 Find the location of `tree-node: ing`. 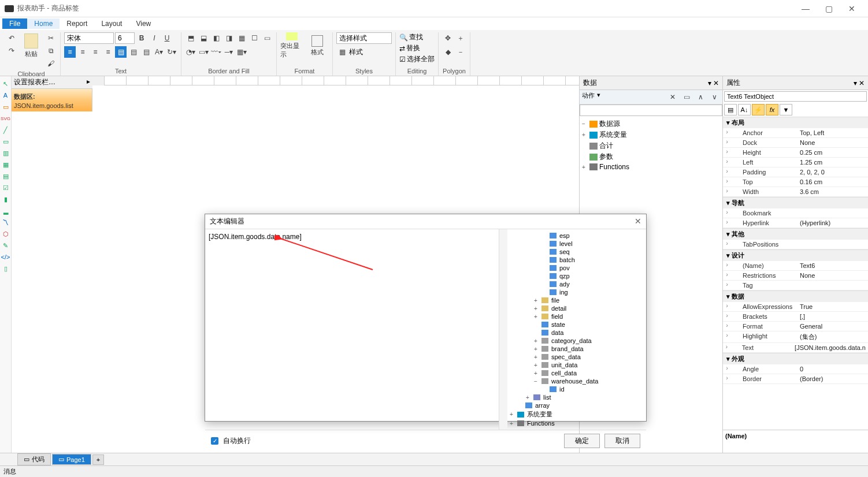

tree-node: ing is located at coordinates (577, 292).